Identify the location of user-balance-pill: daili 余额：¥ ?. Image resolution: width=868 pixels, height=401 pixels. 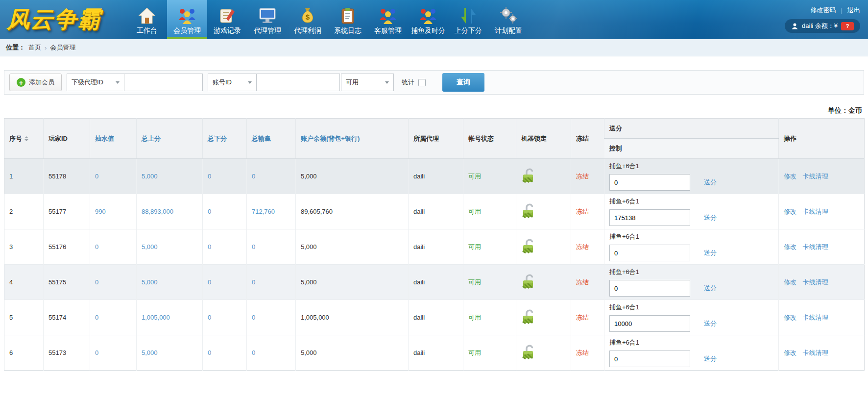
(822, 26).